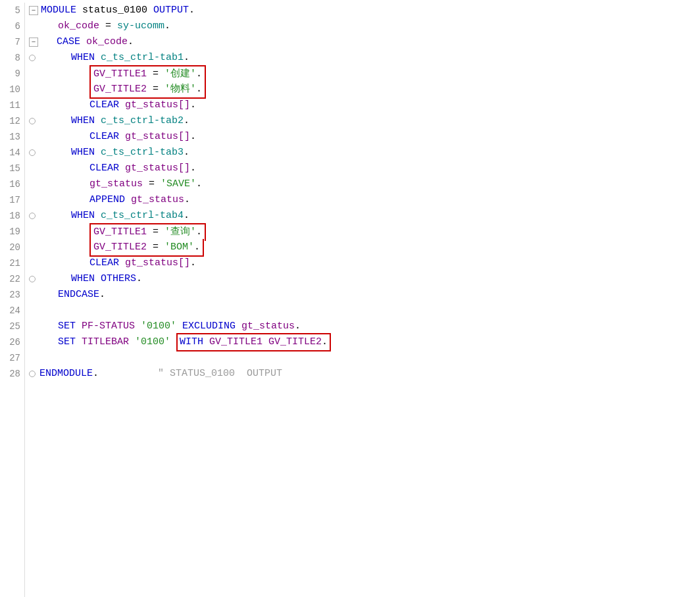  What do you see at coordinates (12, 300) in the screenshot?
I see `line-numbers: 5678910111213141516171819202122232425262…` at bounding box center [12, 300].